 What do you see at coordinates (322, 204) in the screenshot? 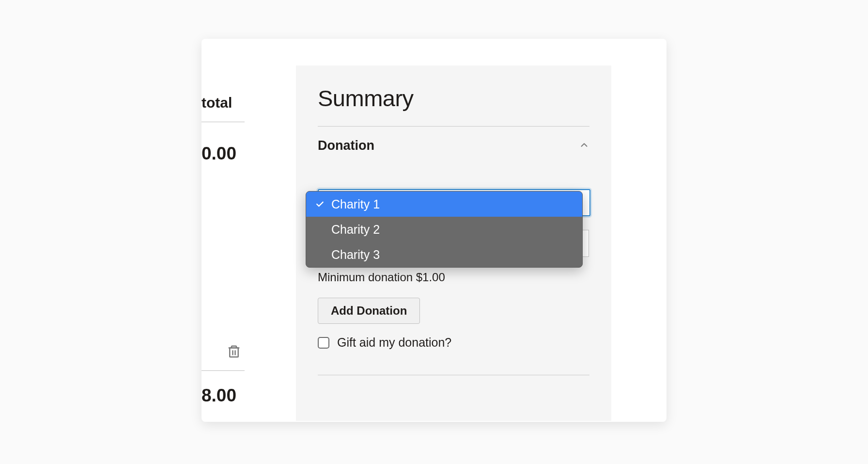
I see `check-icon` at bounding box center [322, 204].